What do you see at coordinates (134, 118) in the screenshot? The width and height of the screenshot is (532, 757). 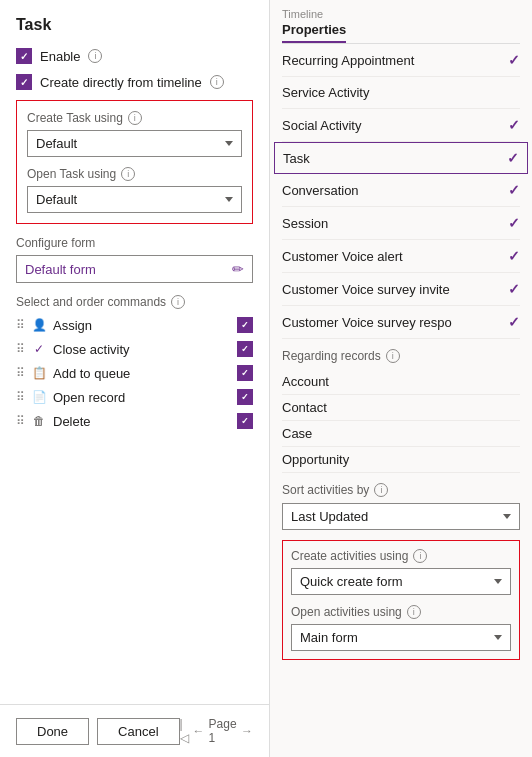 I see `create-task-label-row: Create Task using i` at bounding box center [134, 118].